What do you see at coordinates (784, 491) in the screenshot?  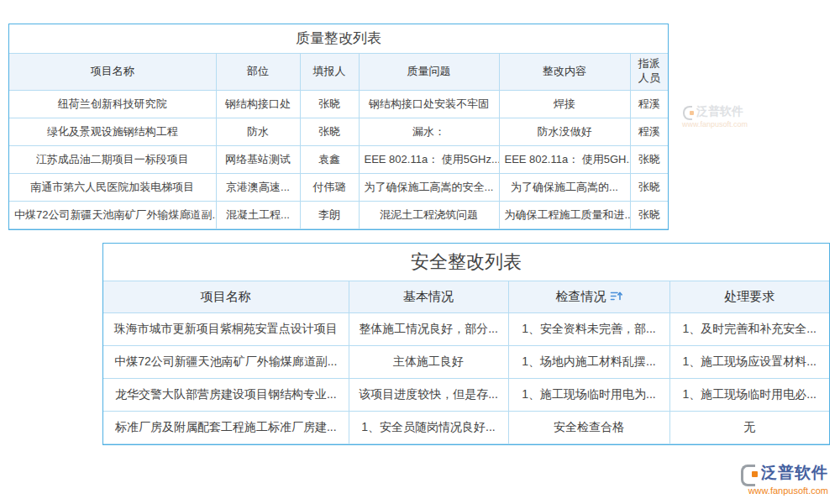 I see `footer-url-text: www.fanpusoft.com` at bounding box center [784, 491].